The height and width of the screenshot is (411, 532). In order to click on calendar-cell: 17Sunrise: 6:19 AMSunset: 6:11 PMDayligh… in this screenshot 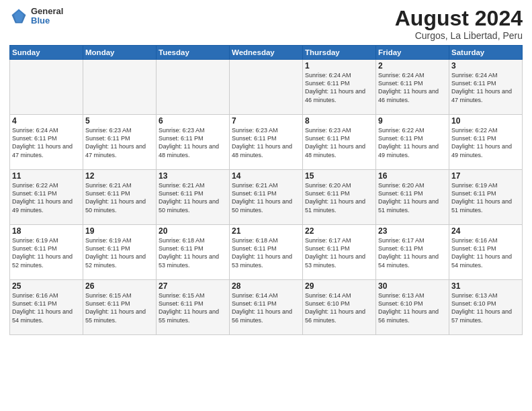, I will do `click(486, 197)`.